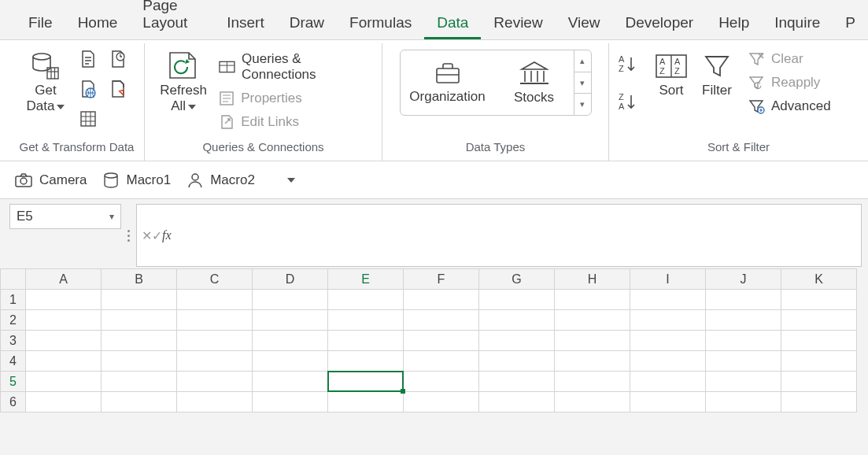 The image size is (868, 455). What do you see at coordinates (13, 279) in the screenshot?
I see `select-all-corner` at bounding box center [13, 279].